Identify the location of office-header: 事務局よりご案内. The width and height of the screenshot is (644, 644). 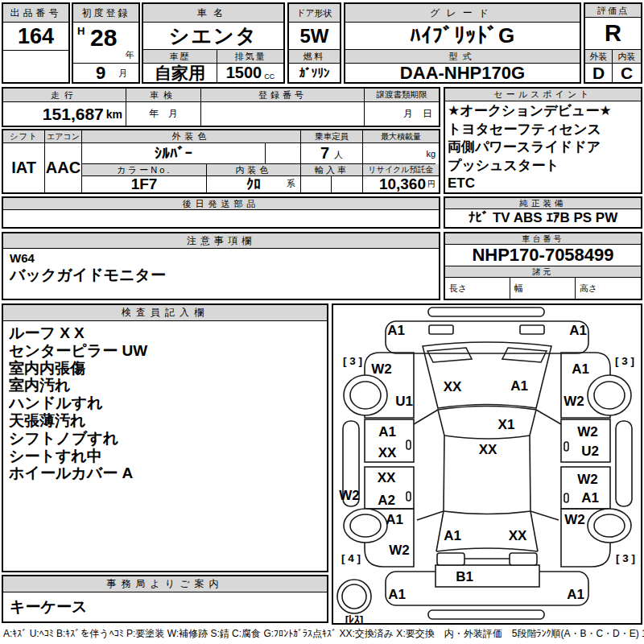
(165, 584).